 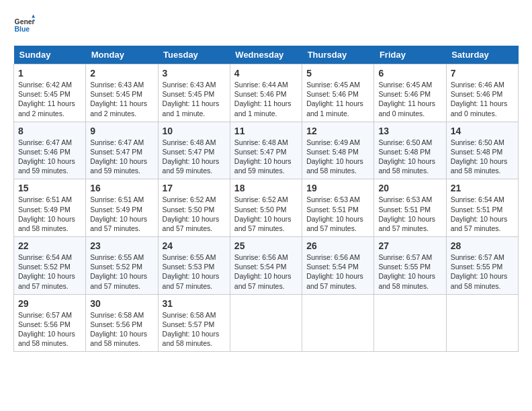 I want to click on day-info: Sunrise: 6:51 AMSunset: 5:49 PMDaylight:…, so click(x=50, y=214).